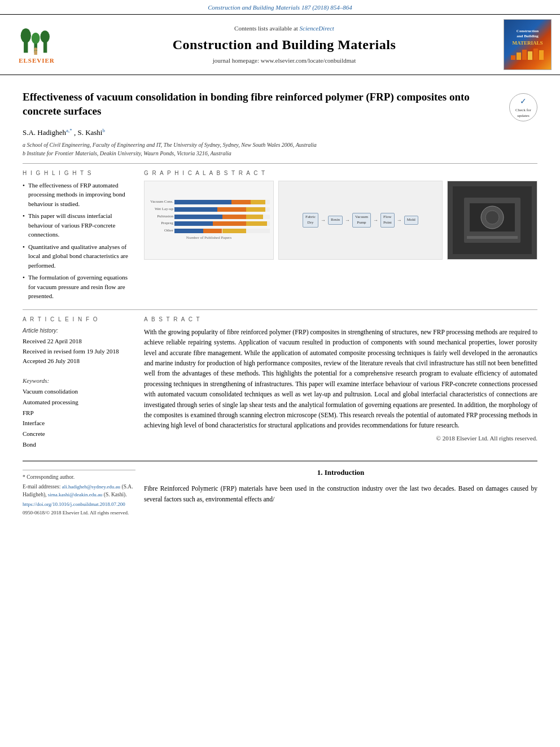 The image size is (560, 747). I want to click on journal-cover-image: Construction and Building MATERIALS, so click(527, 45).